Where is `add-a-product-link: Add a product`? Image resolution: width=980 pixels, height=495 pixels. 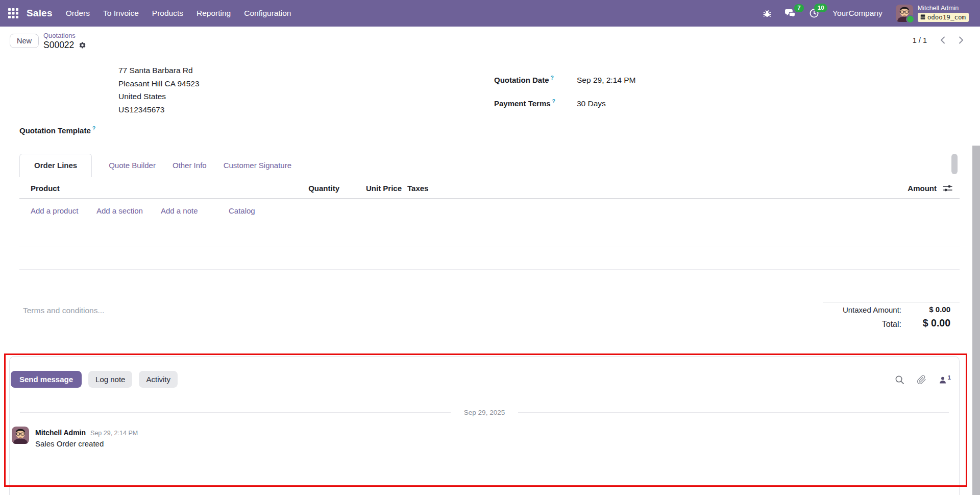 add-a-product-link: Add a product is located at coordinates (54, 210).